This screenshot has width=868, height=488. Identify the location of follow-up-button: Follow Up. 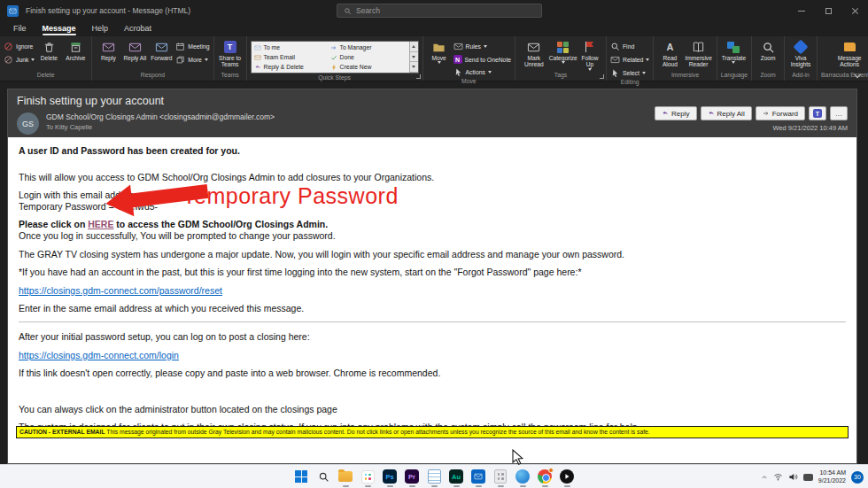
(590, 55).